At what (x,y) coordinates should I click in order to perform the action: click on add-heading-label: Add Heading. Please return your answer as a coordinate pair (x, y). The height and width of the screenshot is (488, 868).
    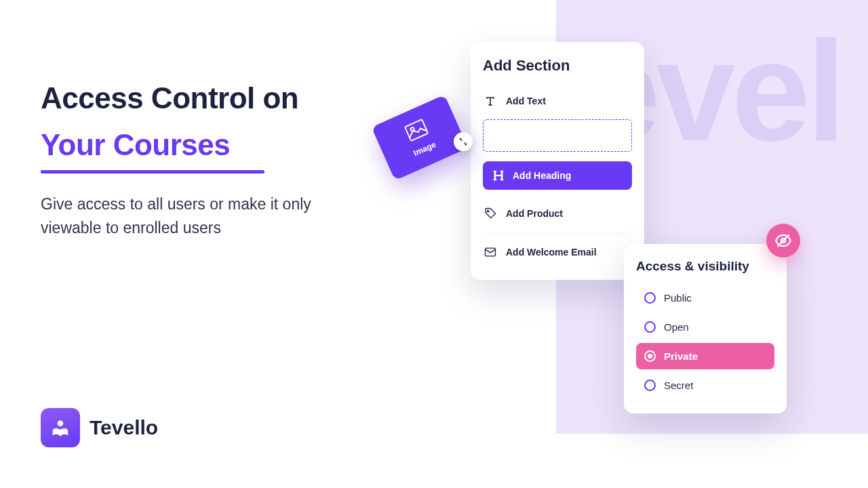
    Looking at the image, I should click on (542, 176).